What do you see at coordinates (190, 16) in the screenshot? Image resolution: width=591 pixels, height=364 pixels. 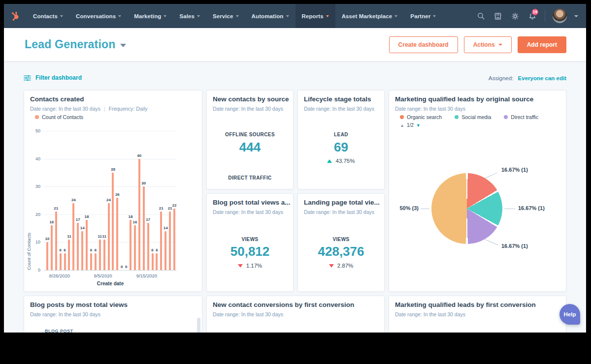 I see `nav-item-sales: Sales` at bounding box center [190, 16].